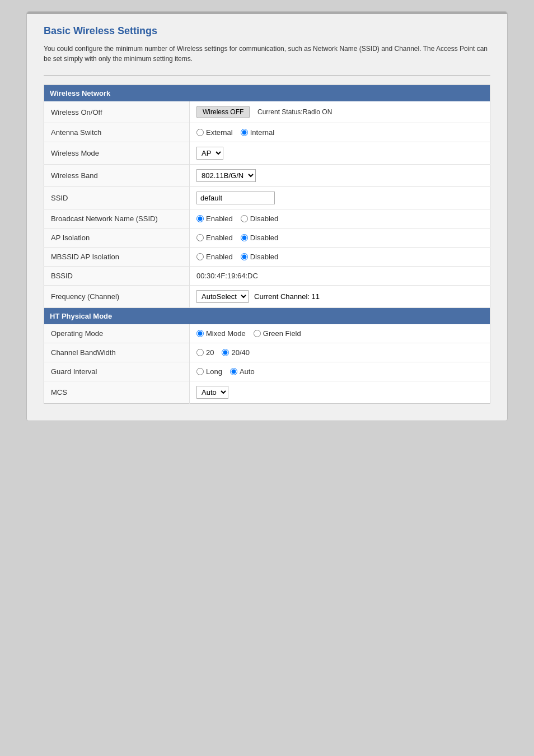  I want to click on ap-isolation-label: AP Isolation, so click(117, 238).